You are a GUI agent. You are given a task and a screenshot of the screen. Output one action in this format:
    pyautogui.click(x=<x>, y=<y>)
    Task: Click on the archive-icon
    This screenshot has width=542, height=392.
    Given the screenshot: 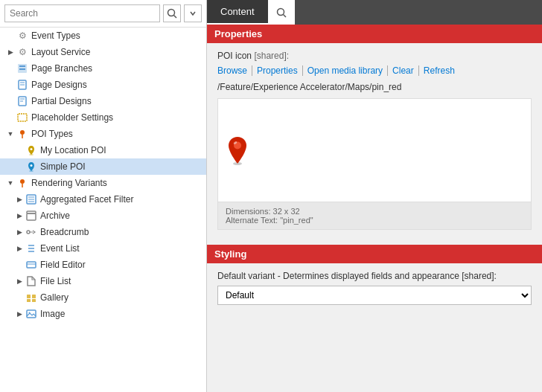 What is the action you would take?
    pyautogui.click(x=31, y=216)
    